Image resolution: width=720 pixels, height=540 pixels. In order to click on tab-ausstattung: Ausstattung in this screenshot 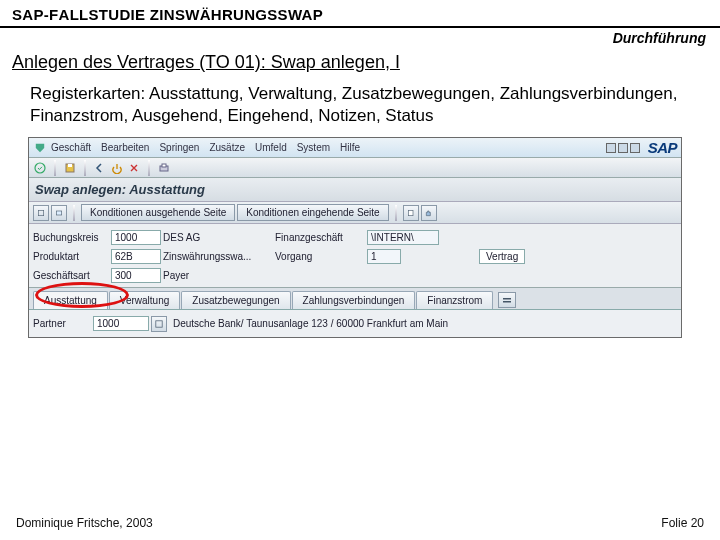, I will do `click(70, 300)`.